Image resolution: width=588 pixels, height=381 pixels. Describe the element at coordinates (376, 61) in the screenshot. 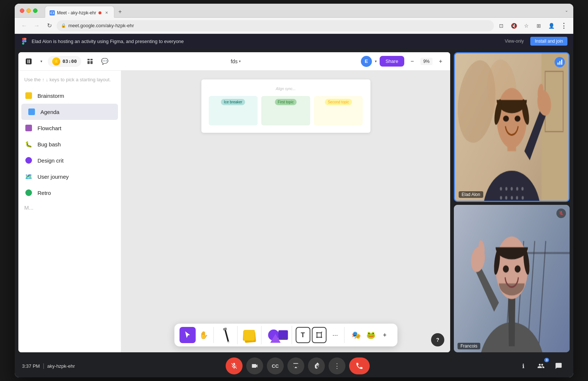

I see `user-dropdown-arrow: ▾` at that location.